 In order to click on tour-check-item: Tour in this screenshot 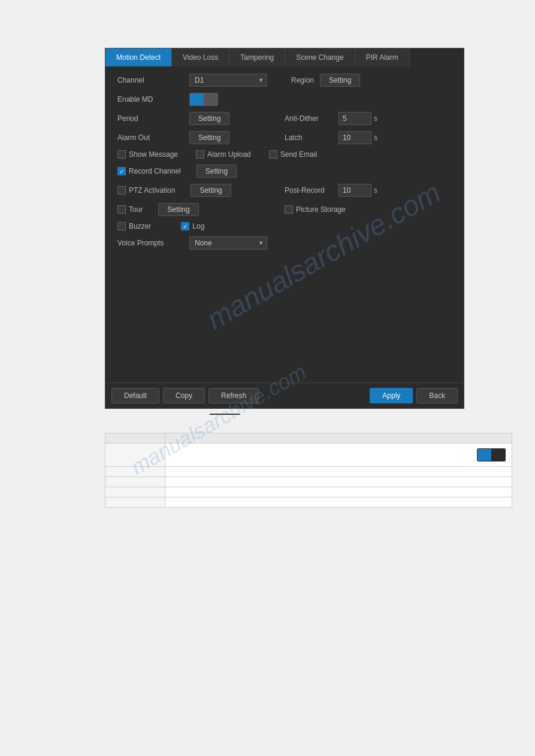, I will do `click(130, 210)`.